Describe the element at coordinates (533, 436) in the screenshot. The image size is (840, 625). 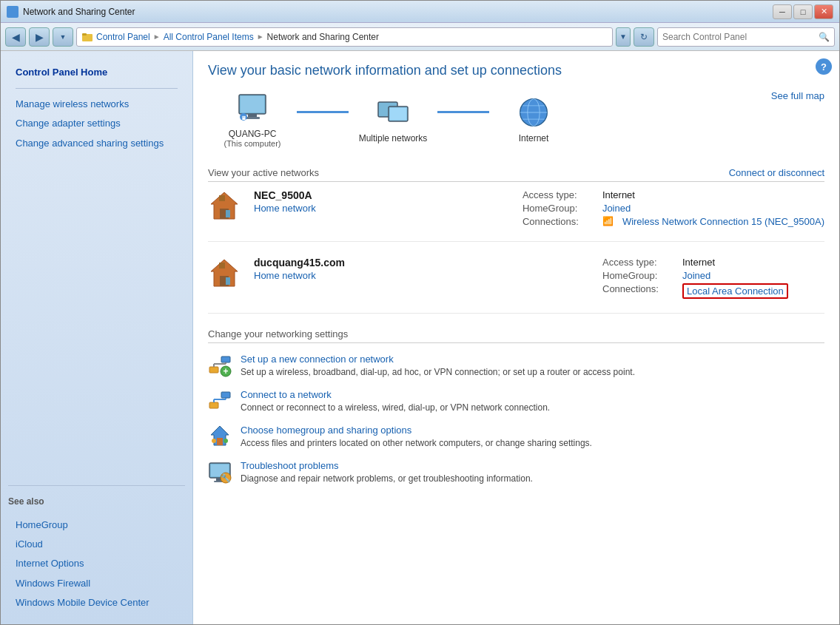
I see `homegroup-sharing-text: Choose homegroup and sharing options Acc…` at that location.